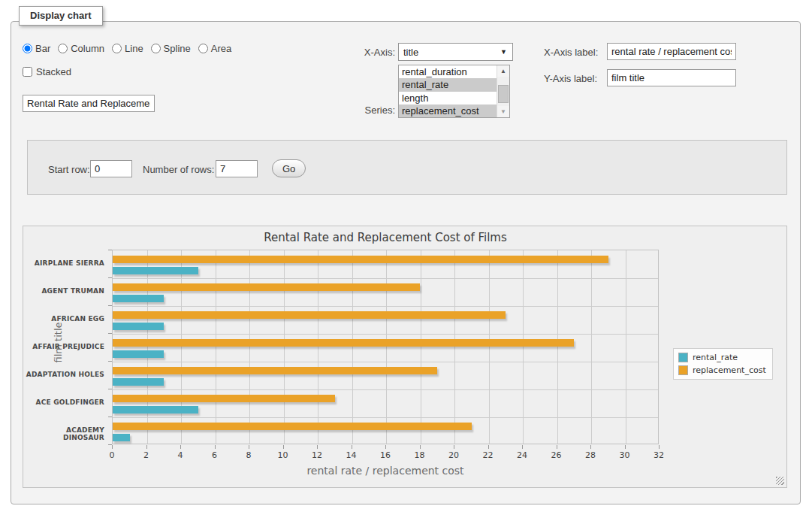 The width and height of the screenshot is (812, 512). I want to click on radio-column: Column, so click(81, 48).